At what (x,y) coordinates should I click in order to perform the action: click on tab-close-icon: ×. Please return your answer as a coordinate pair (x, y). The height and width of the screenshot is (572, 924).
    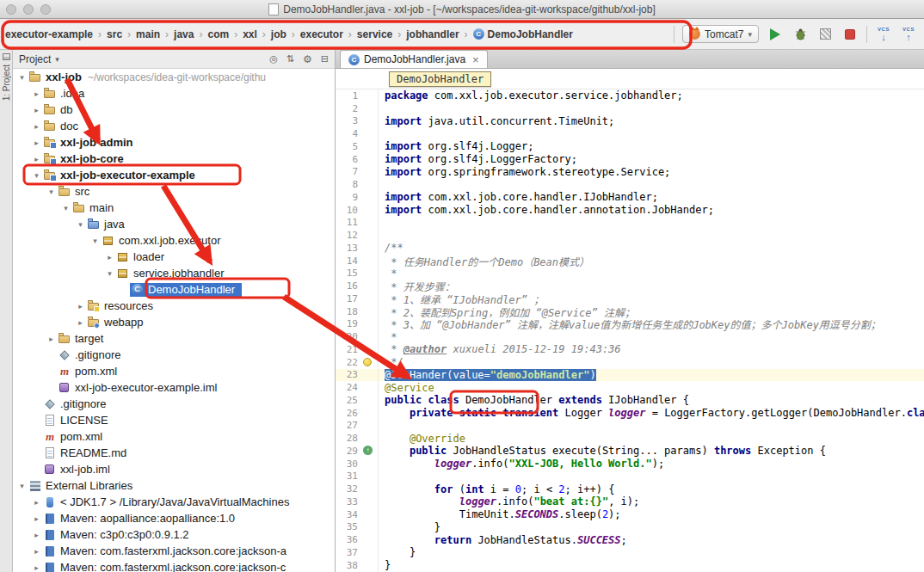
    Looking at the image, I should click on (476, 60).